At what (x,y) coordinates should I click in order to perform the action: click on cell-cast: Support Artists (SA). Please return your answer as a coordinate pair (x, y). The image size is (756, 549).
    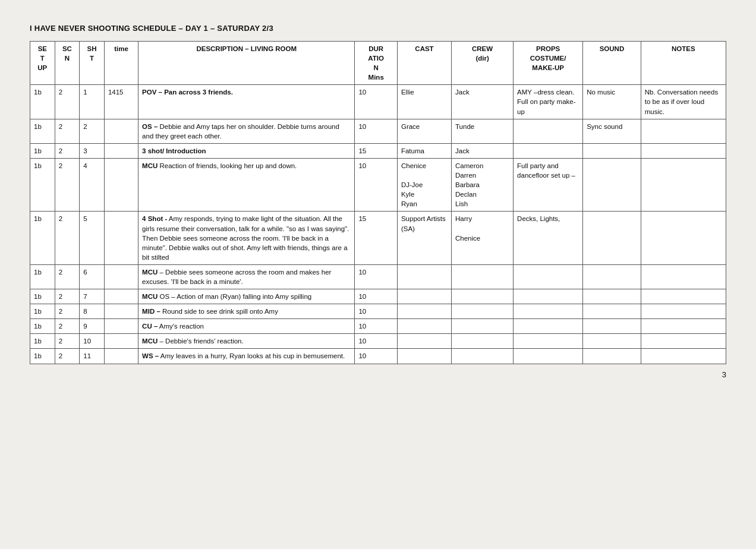
    Looking at the image, I should click on (424, 238).